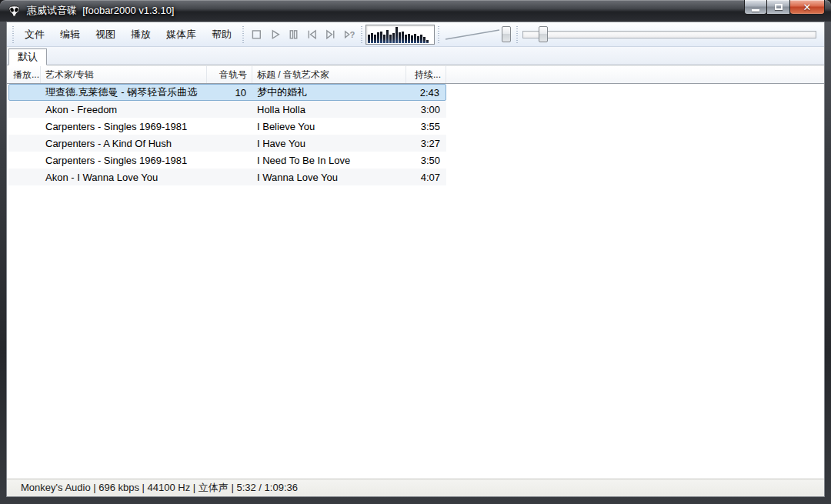 Image resolution: width=831 pixels, height=504 pixels. What do you see at coordinates (416, 75) in the screenshot?
I see `playlist-header: 播放...艺术家/专辑音轨号标题 / 音轨艺术家持续...` at bounding box center [416, 75].